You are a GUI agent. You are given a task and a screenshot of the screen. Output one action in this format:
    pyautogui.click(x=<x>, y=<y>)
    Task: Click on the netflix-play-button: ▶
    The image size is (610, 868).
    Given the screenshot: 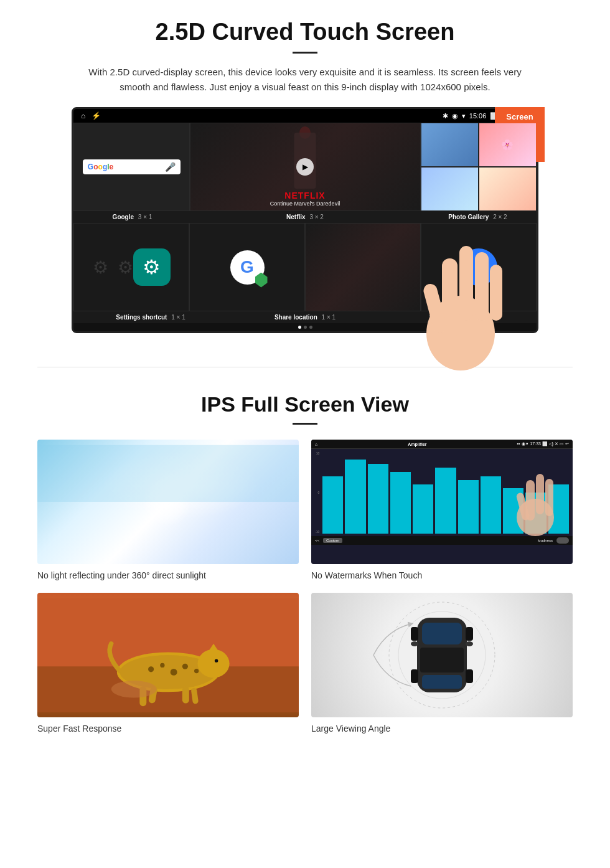 What is the action you would take?
    pyautogui.click(x=305, y=167)
    